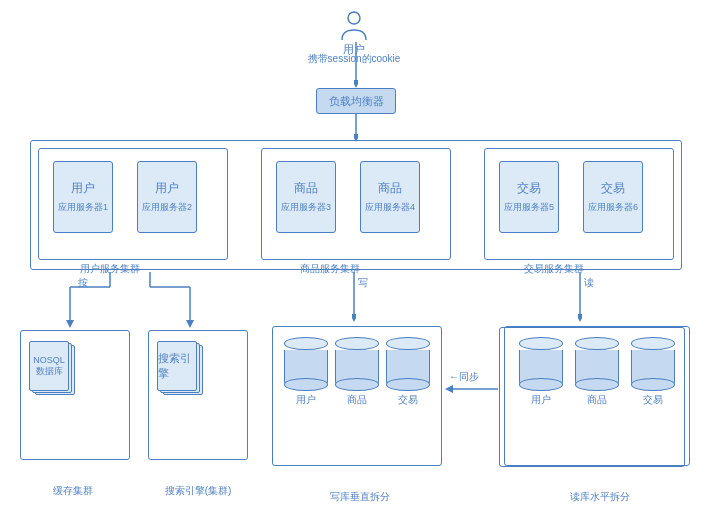 This screenshot has height=512, width=712. What do you see at coordinates (198, 395) in the screenshot?
I see `search-cluster-box: 搜索引擎` at bounding box center [198, 395].